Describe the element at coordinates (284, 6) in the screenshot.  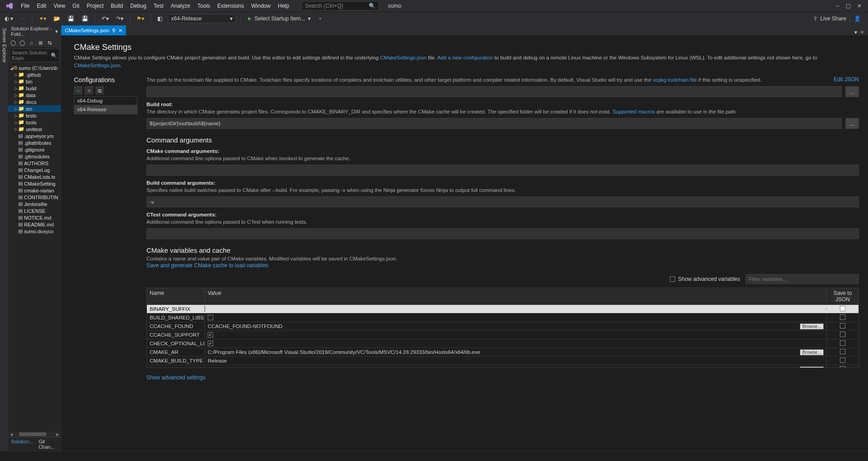
I see `menu-help: Help` at that location.